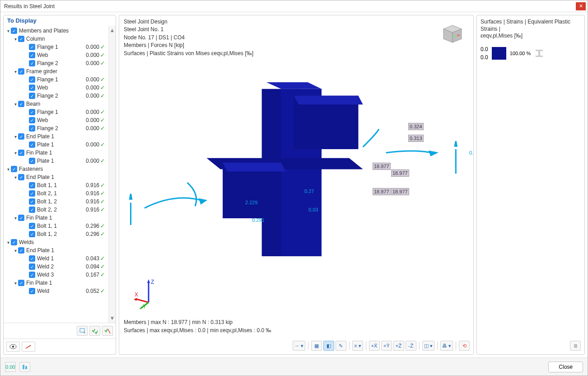 This screenshot has height=376, width=588. Describe the element at coordinates (329, 346) in the screenshot. I see `solid-tool-button: ◧` at that location.